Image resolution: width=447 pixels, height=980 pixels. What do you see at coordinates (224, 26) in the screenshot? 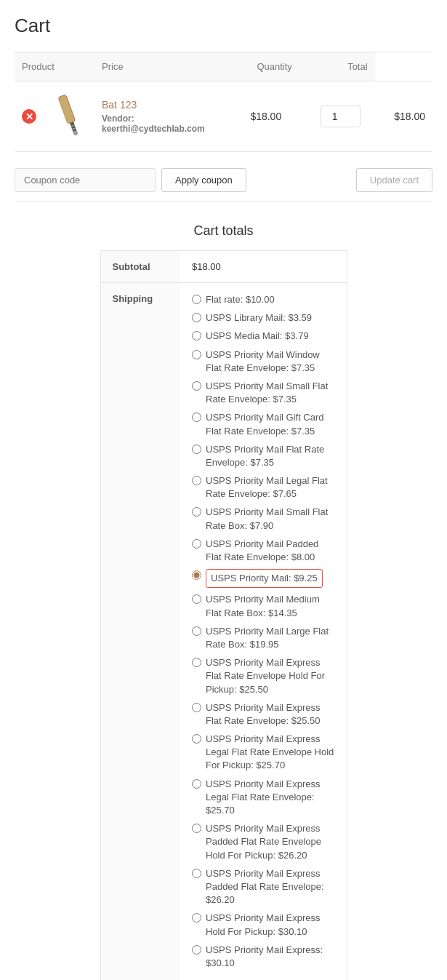
I see `page-title: Cart` at bounding box center [224, 26].